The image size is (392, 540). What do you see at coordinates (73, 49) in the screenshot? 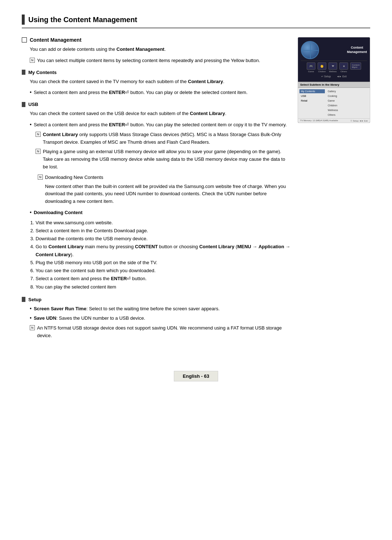
I see `intro-prefix: You can add or delete contents using the` at bounding box center [73, 49].